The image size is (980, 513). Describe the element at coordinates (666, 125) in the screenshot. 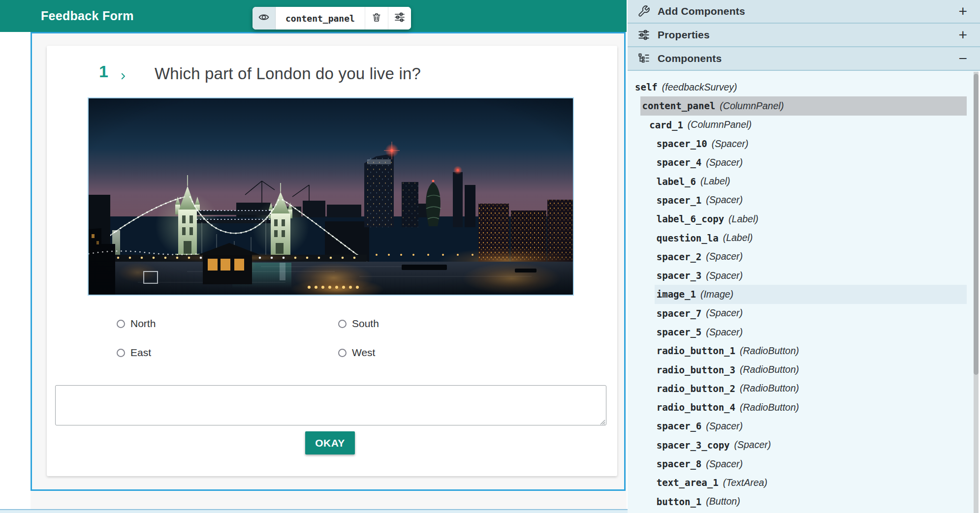

I see `component-name: card_1` at that location.